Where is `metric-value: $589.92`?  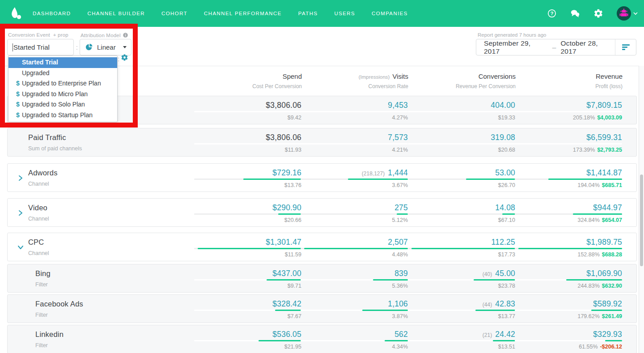
metric-value: $589.92 is located at coordinates (607, 304).